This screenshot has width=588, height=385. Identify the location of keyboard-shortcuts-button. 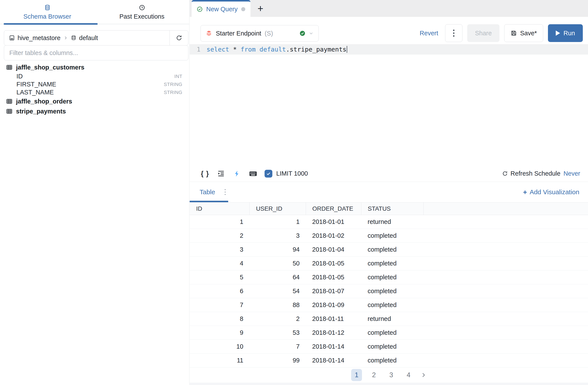
(253, 173).